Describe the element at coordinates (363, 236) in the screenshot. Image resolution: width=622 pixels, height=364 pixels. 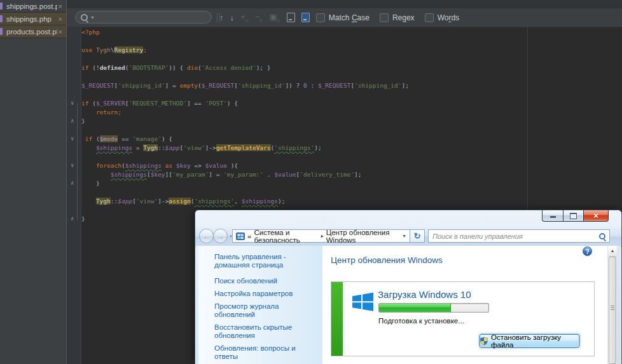
I see `breadcrumb-item-windows-update: Центр обновления Windows` at that location.